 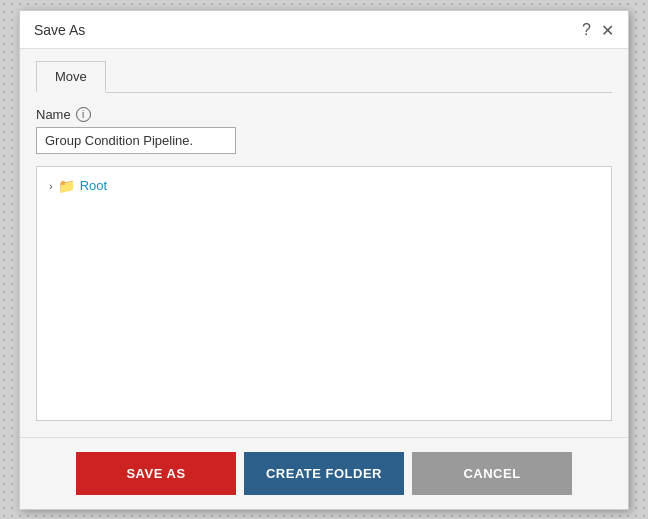 I want to click on cancel-button: CANCEL, so click(x=492, y=474).